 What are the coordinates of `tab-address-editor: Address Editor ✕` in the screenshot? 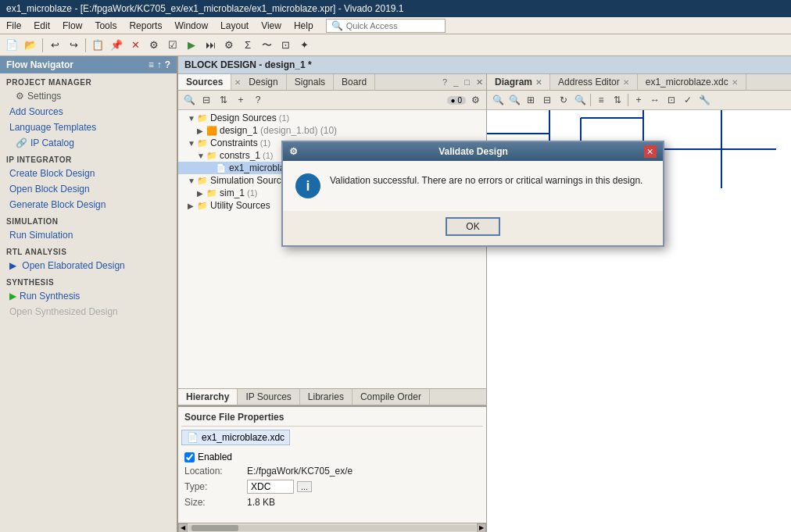 It's located at (594, 82).